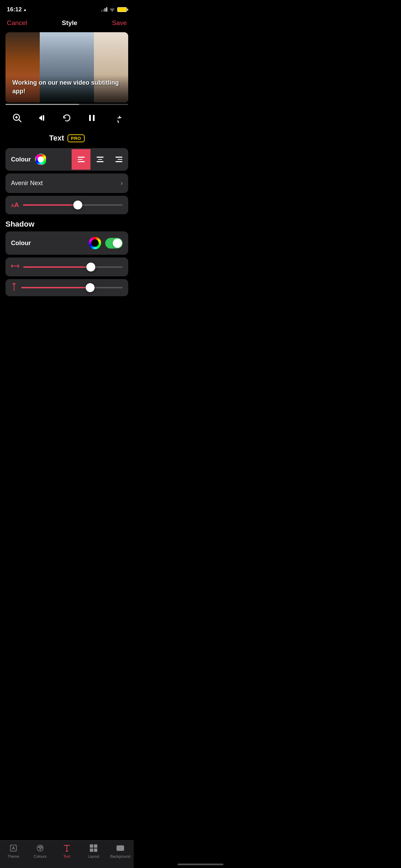  What do you see at coordinates (67, 67) in the screenshot?
I see `video-preview: Working on our new video subtitling app!` at bounding box center [67, 67].